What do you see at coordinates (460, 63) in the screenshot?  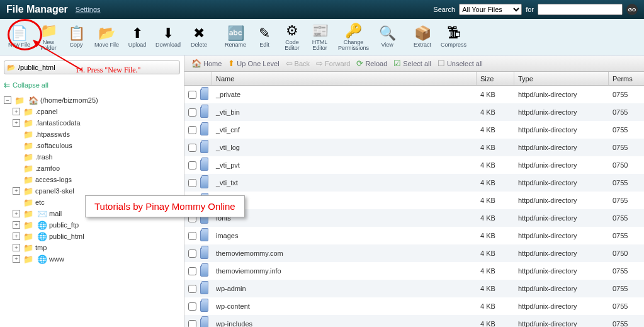 I see `unselect-all-button: ☐Unselect all` at bounding box center [460, 63].